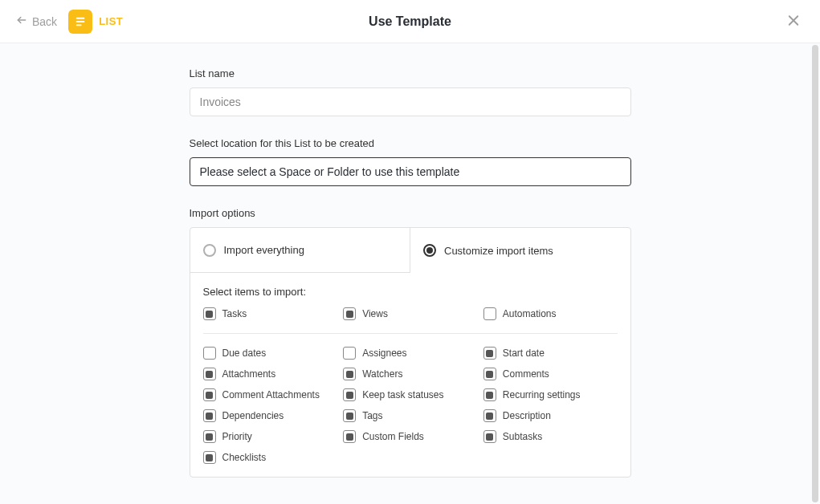 This screenshot has width=820, height=504. Describe the element at coordinates (524, 353) in the screenshot. I see `checkbox-label: Start date` at that location.